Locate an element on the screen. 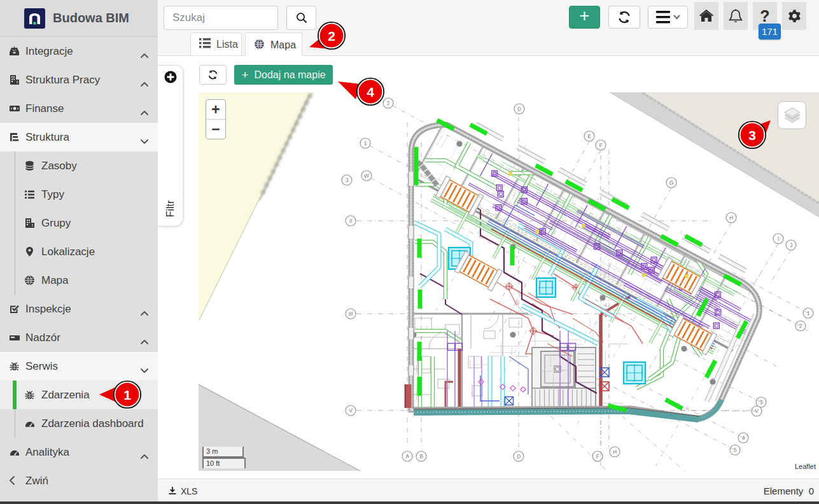  svg-text: 1 is located at coordinates (127, 395).